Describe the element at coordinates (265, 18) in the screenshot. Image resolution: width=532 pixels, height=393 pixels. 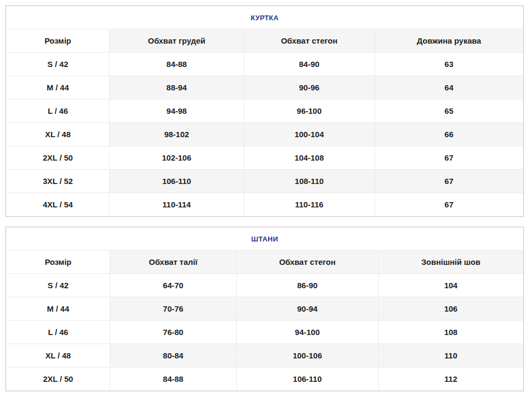
I see `table-title: КУРТКА` at that location.